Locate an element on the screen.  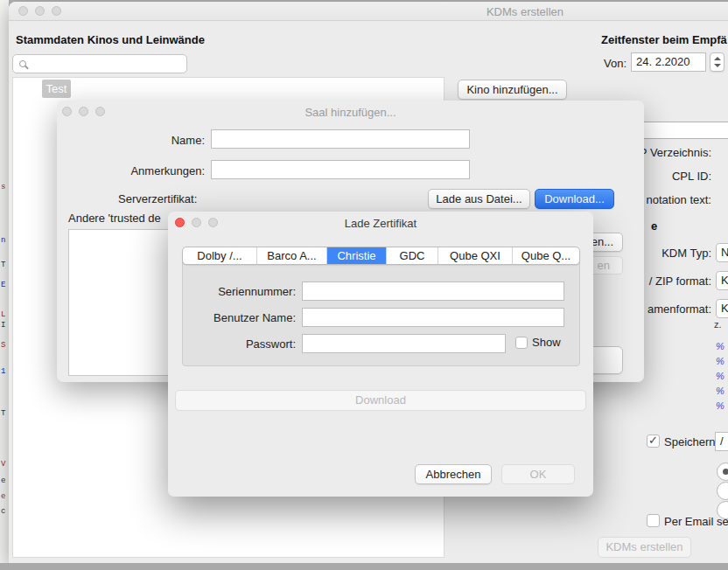
tab-qube-q: Qube Q... is located at coordinates (546, 255).